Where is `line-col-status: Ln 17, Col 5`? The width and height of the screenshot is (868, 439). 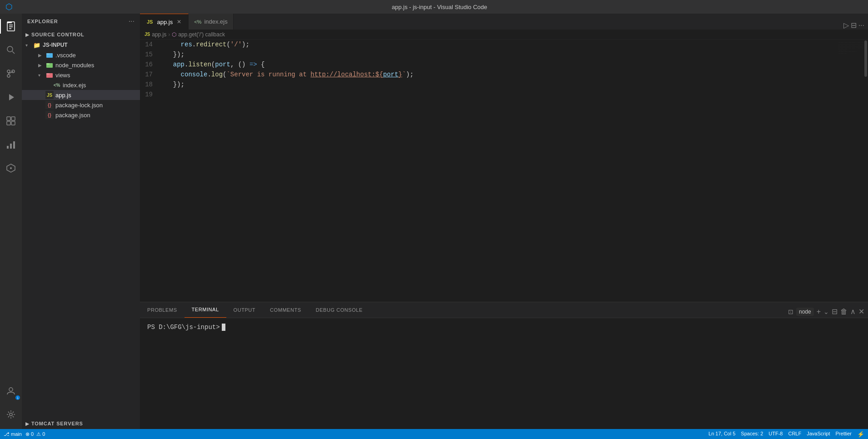 line-col-status: Ln 17, Col 5 is located at coordinates (722, 434).